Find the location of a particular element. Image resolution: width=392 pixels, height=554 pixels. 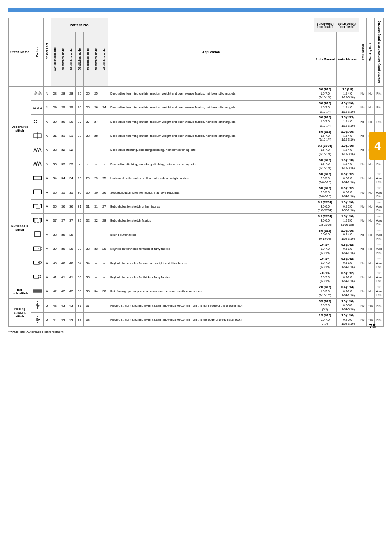

stitch-width-cell: 6.0 (15/64)1.5-7.0(1/16-1/4) is located at coordinates (325, 150).